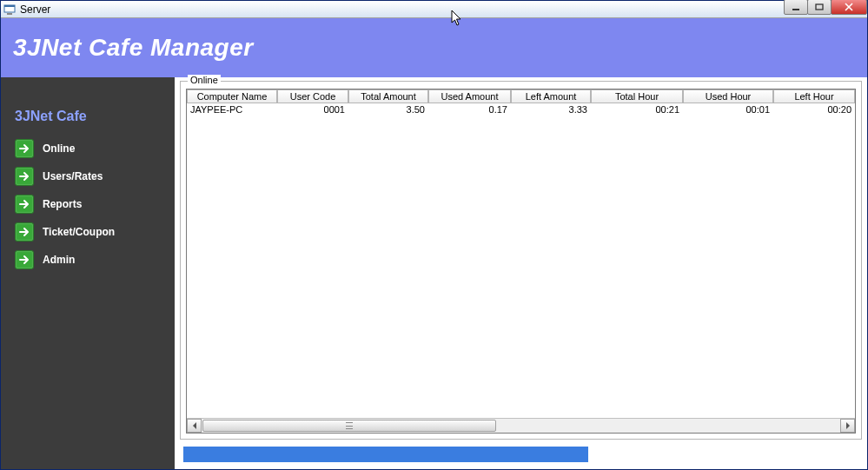  What do you see at coordinates (88, 260) in the screenshot?
I see `sidebar-item-admin: Admin` at bounding box center [88, 260].